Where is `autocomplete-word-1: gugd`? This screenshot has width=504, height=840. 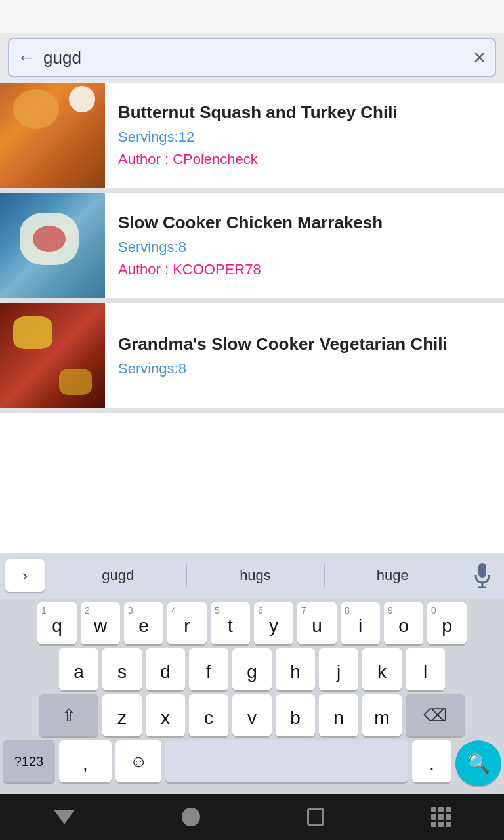
autocomplete-word-1: gugd is located at coordinates (118, 576).